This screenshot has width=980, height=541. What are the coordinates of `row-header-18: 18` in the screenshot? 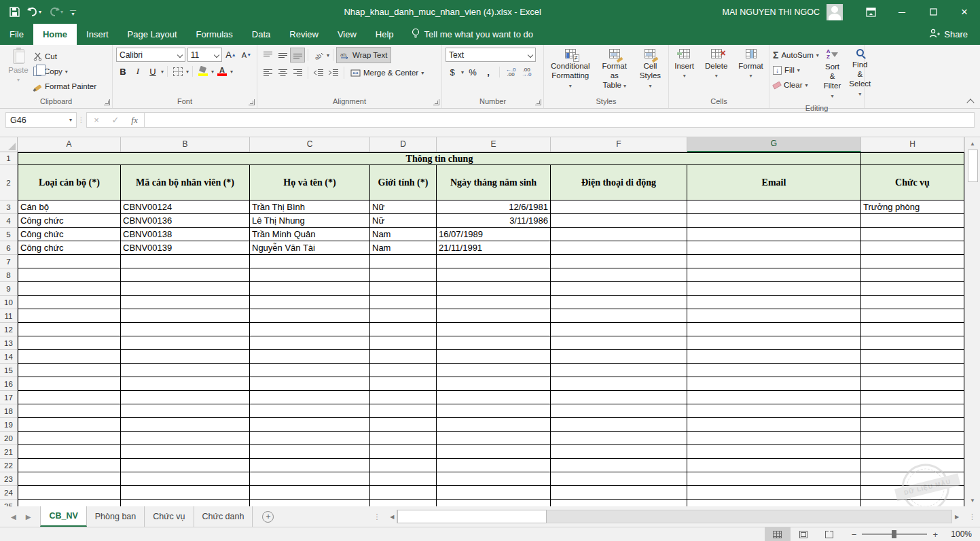 It's located at (9, 411).